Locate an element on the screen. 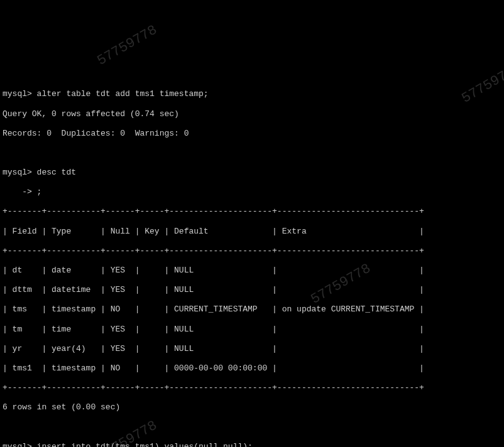  table-row: | dttm | datetime | YES | | NULL | | is located at coordinates (214, 290).